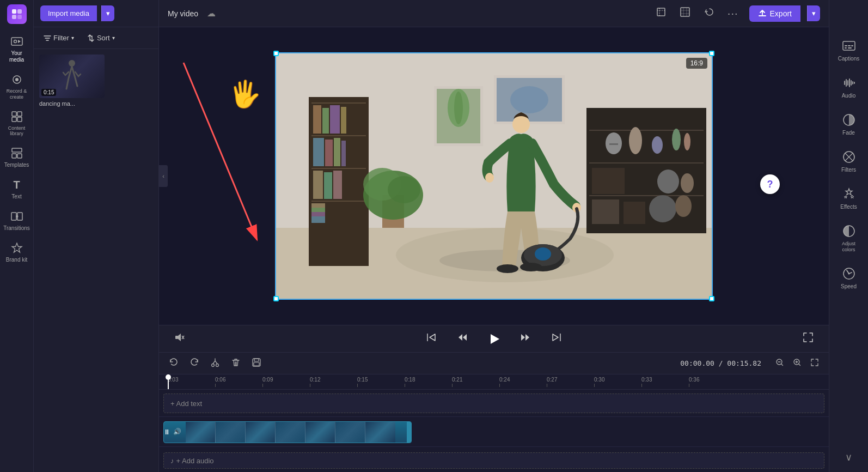 Image resolution: width=868 pixels, height=472 pixels. What do you see at coordinates (685, 12) in the screenshot?
I see `resize-icon` at bounding box center [685, 12].